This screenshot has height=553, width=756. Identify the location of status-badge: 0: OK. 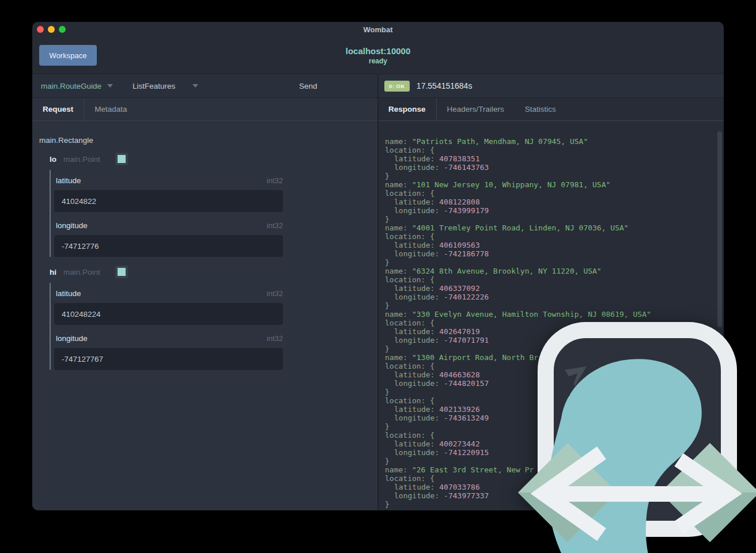
(397, 86).